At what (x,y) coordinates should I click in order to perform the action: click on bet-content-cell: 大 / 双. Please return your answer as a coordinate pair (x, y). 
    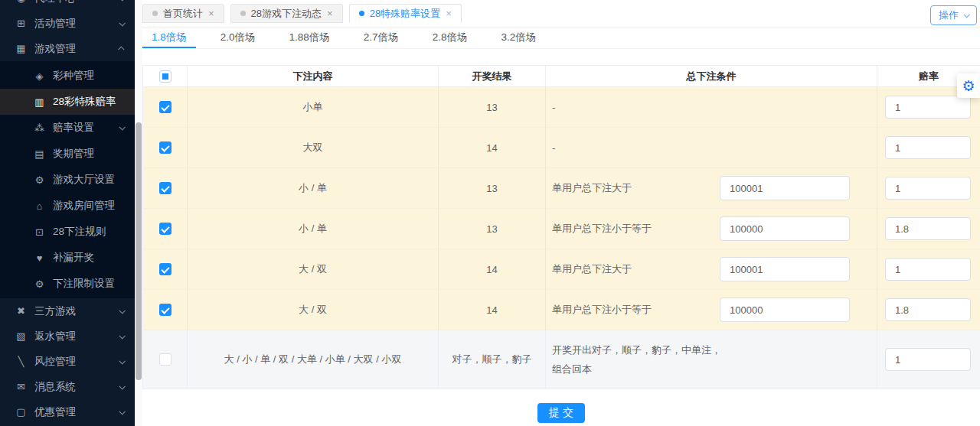
    Looking at the image, I should click on (313, 311).